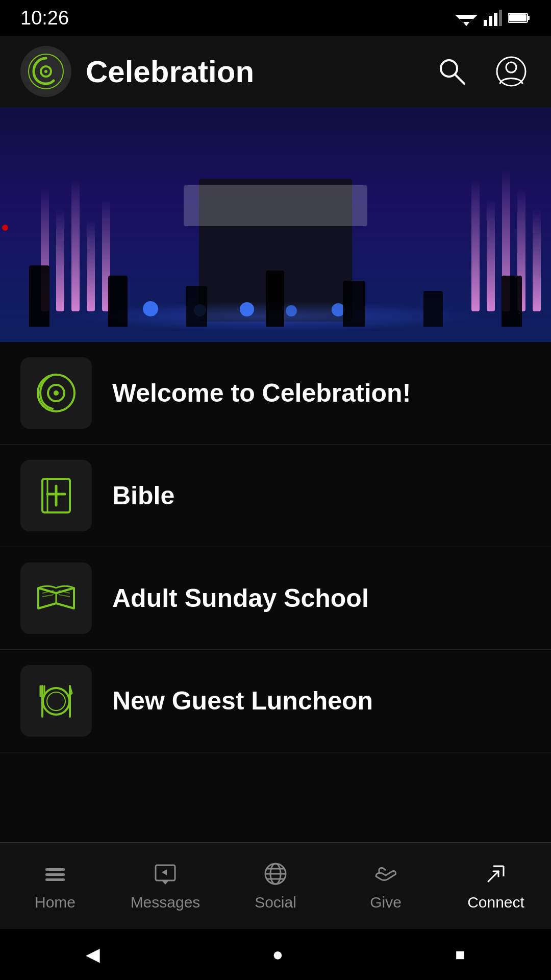 The image size is (551, 980). Describe the element at coordinates (276, 496) in the screenshot. I see `menu-item-bible: Bible` at that location.